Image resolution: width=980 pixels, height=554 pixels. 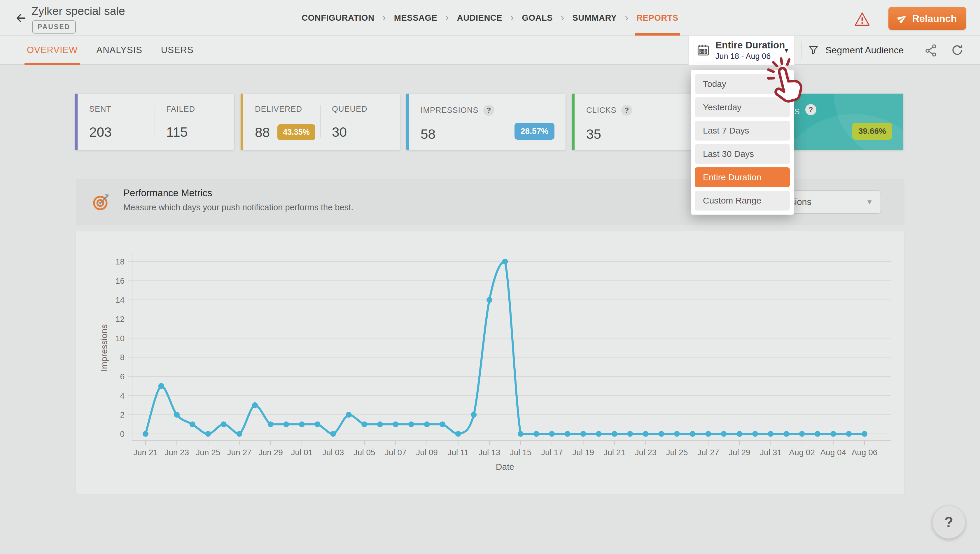 I want to click on stat-value: 30, so click(x=339, y=132).